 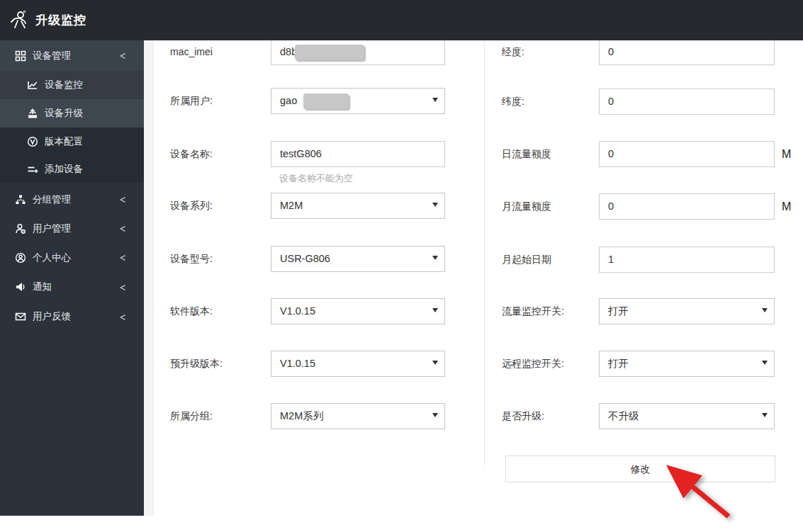 What do you see at coordinates (72, 85) in the screenshot?
I see `sidebar-item-device-monitor: 设备监控` at bounding box center [72, 85].